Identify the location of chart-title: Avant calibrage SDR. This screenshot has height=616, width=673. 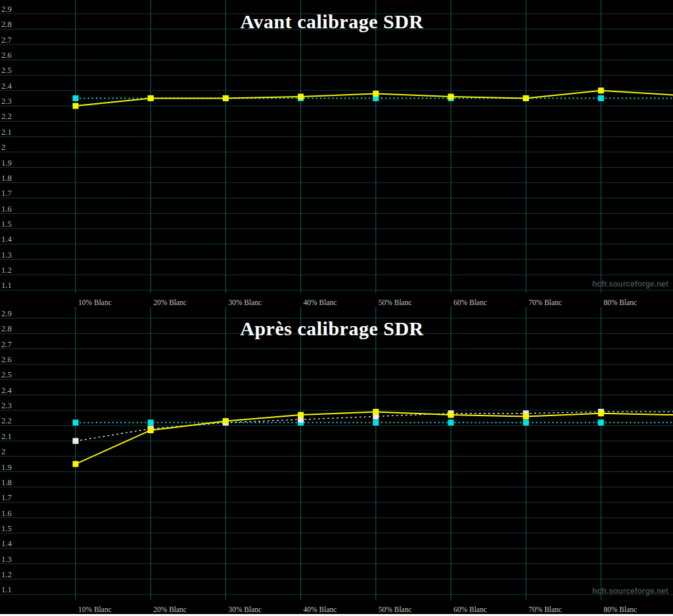
(332, 22).